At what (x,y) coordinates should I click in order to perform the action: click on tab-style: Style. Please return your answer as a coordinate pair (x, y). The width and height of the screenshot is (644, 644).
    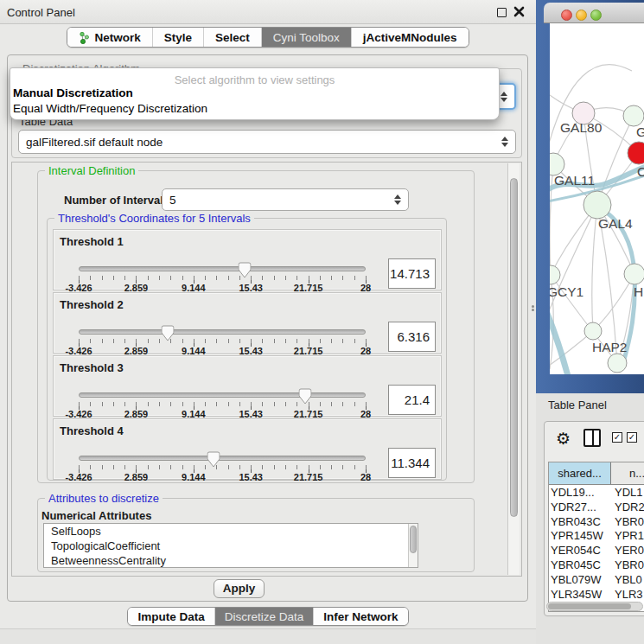
    Looking at the image, I should click on (178, 37).